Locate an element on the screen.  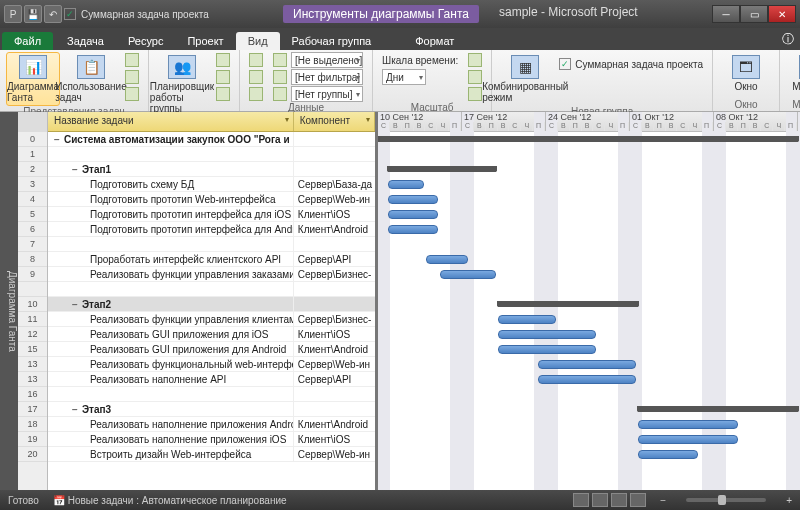
zoom-out-icon: − is located at coordinates (663, 500).